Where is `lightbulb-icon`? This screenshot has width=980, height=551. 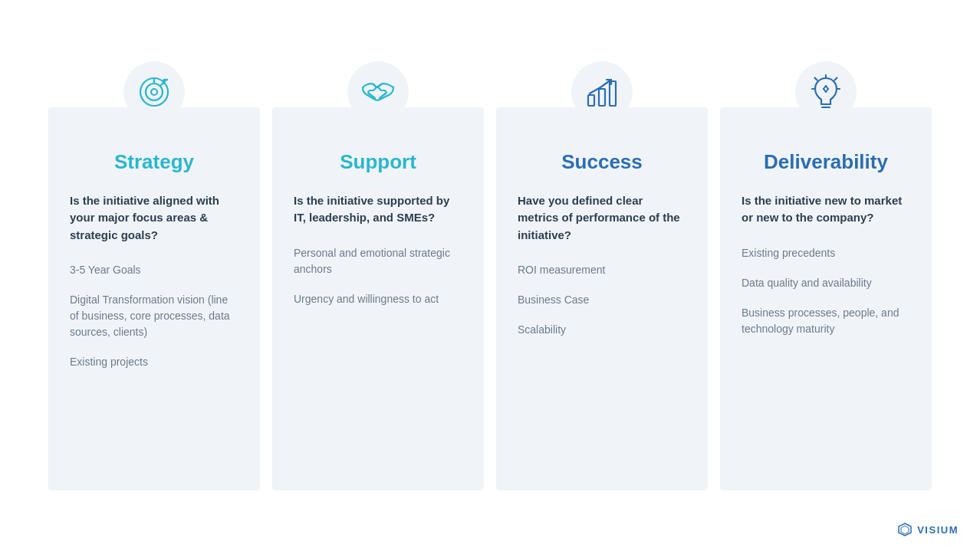
lightbulb-icon is located at coordinates (826, 92).